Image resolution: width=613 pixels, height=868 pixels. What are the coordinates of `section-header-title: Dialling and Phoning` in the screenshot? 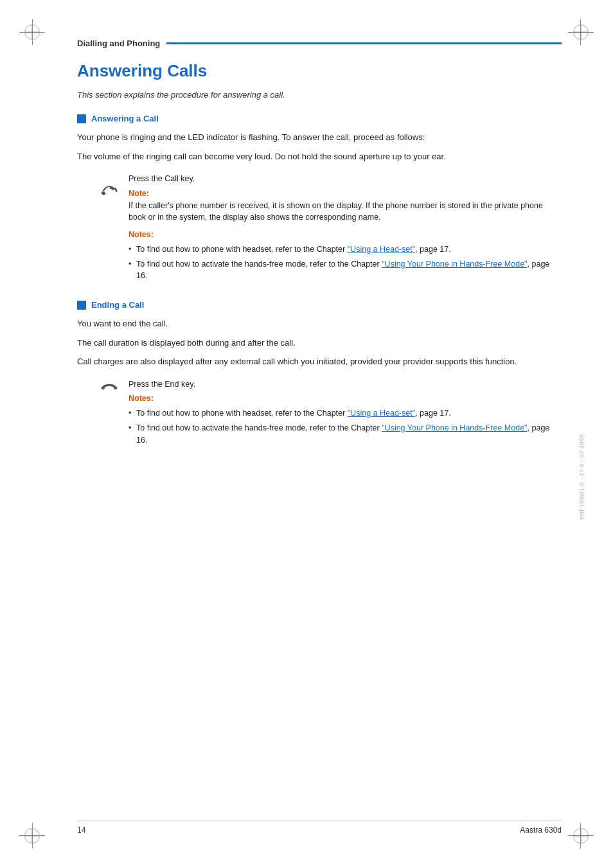 It's located at (118, 44).